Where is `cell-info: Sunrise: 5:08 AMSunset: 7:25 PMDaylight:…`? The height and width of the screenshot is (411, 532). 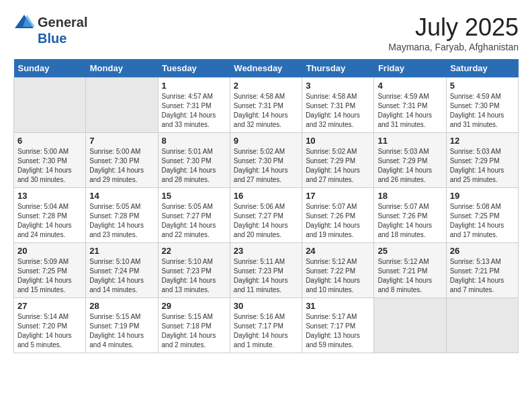
cell-info: Sunrise: 5:08 AMSunset: 7:25 PMDaylight:… is located at coordinates (482, 221).